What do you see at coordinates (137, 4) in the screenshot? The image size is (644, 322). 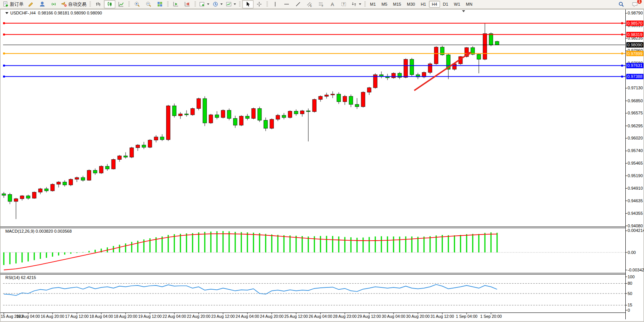 I see `zoom-in-button` at bounding box center [137, 4].